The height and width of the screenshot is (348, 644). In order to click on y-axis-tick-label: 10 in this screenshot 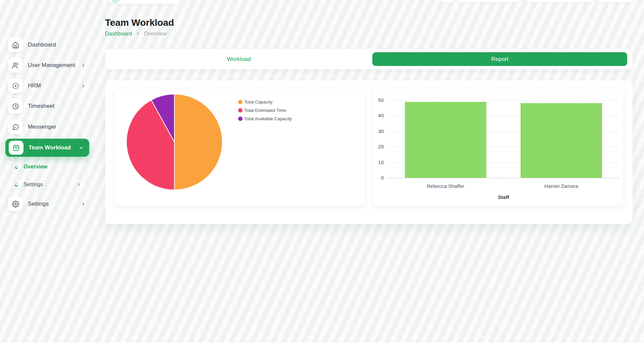, I will do `click(378, 162)`.